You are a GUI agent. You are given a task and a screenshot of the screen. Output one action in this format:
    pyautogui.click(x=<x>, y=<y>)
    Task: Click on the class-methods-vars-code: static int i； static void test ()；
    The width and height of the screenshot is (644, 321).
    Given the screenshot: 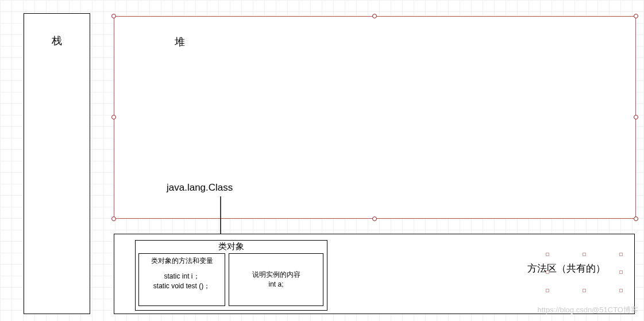 What is the action you would take?
    pyautogui.click(x=182, y=281)
    